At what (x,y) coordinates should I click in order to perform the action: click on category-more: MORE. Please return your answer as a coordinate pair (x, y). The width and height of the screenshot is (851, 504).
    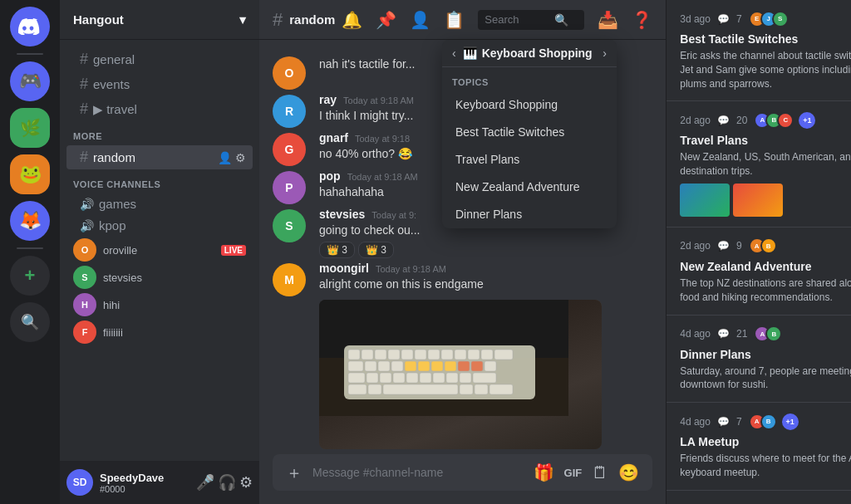
    Looking at the image, I should click on (160, 136).